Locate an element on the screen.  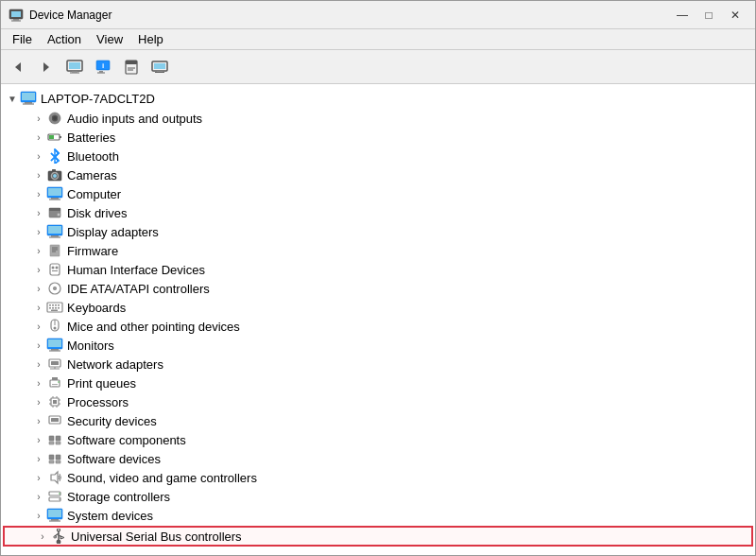
menu-action: Action is located at coordinates (64, 40).